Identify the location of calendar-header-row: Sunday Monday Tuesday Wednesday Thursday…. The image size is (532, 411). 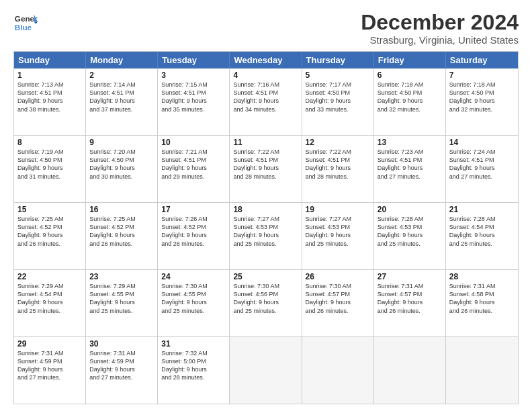
(266, 60).